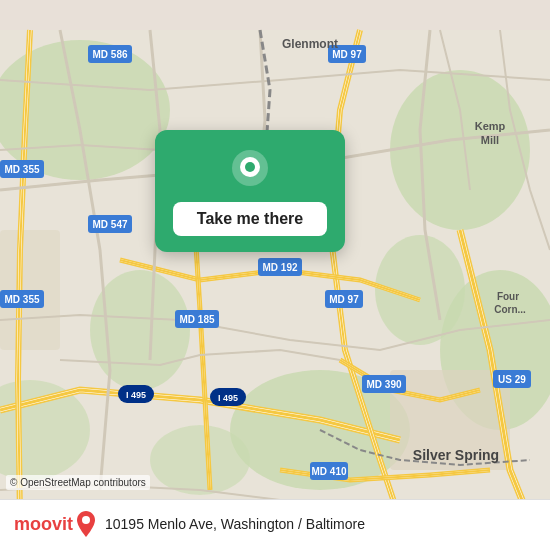 Image resolution: width=550 pixels, height=550 pixels. What do you see at coordinates (250, 191) in the screenshot?
I see `popup-card: Take me there` at bounding box center [250, 191].